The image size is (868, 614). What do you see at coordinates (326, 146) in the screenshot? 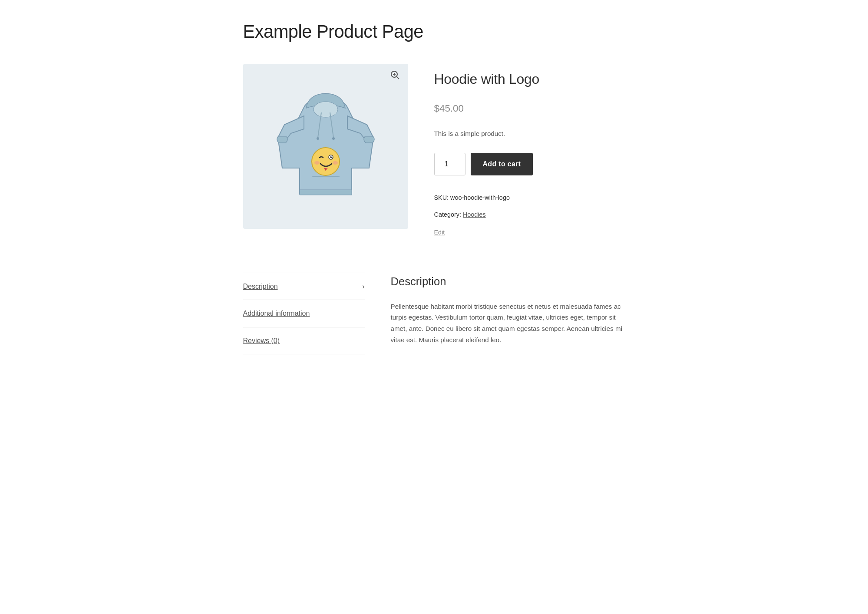
I see `product-image` at bounding box center [326, 146].